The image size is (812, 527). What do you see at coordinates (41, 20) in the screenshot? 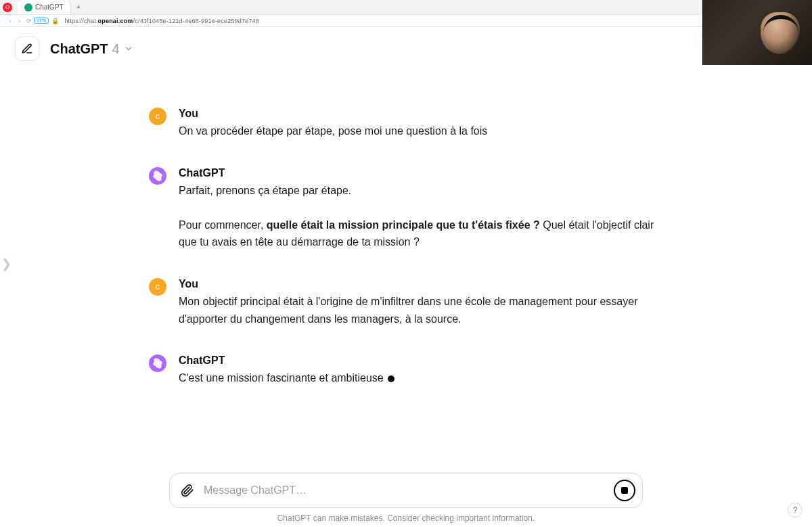
I see `vpn-badge: VPN` at bounding box center [41, 20].